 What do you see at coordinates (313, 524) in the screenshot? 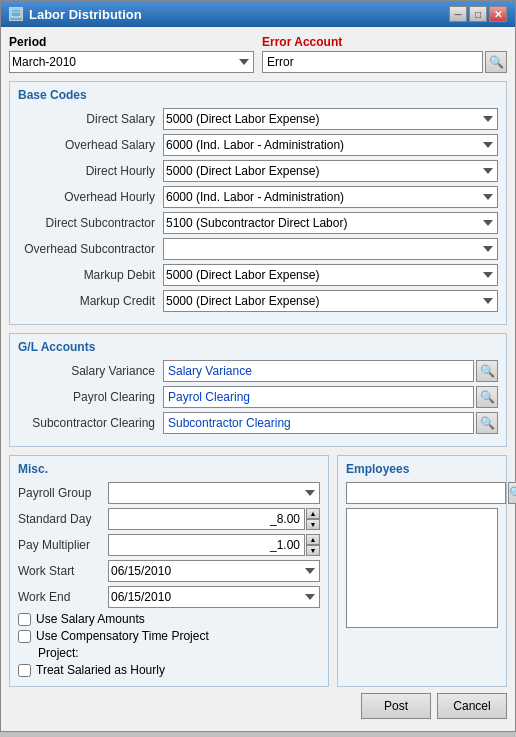
I see `standard-day-down-button: ▼` at bounding box center [313, 524].